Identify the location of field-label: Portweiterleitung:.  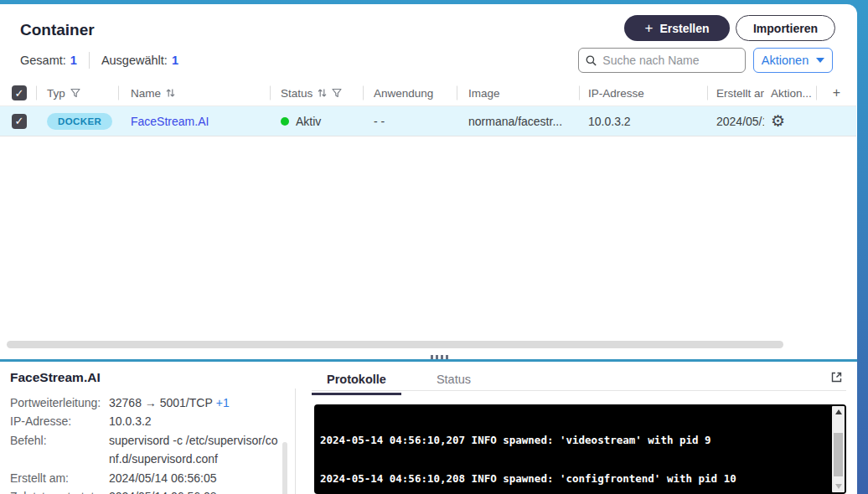
(59, 403).